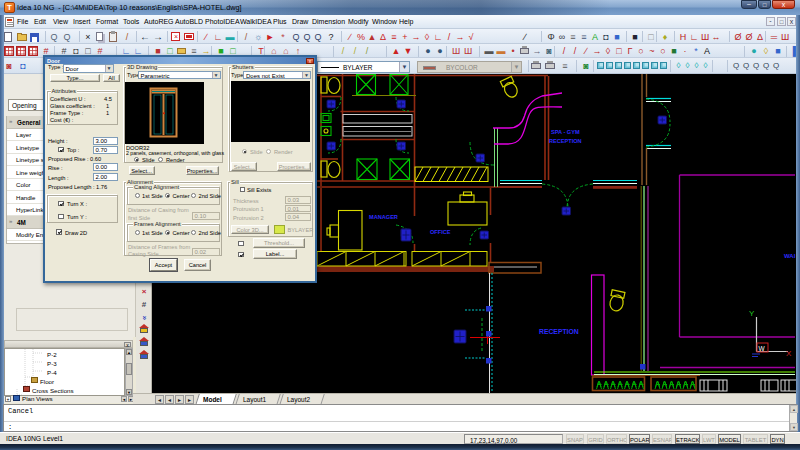  Describe the element at coordinates (762, 348) in the screenshot. I see `svg-text: W` at that location.